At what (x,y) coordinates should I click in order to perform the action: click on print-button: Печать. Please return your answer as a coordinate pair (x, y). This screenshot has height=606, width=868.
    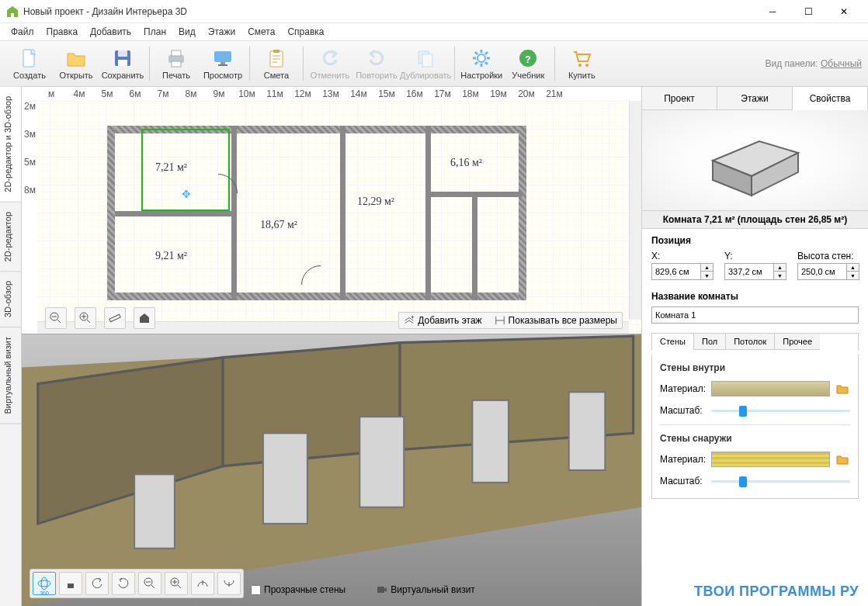
    Looking at the image, I should click on (176, 64).